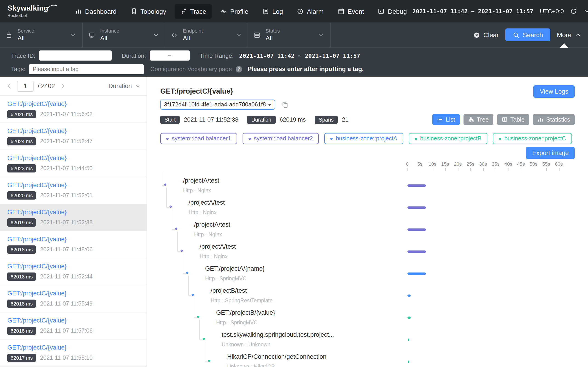 This screenshot has width=588, height=367. Describe the element at coordinates (32, 11) in the screenshot. I see `logo: Skywalking Rocketbot` at that location.